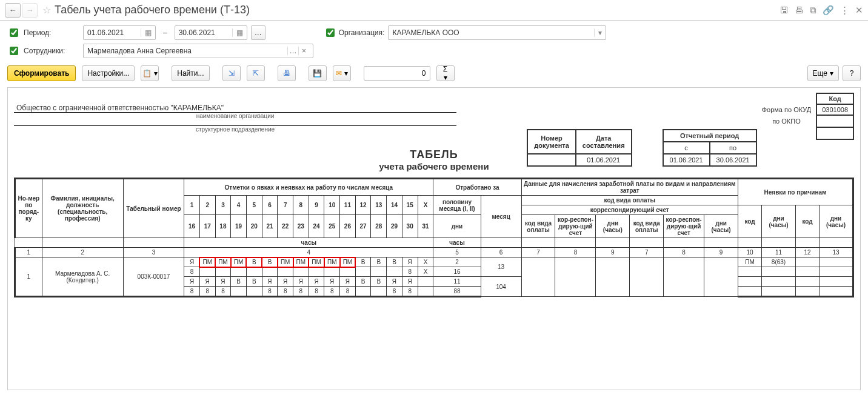 The image size is (868, 412). Describe the element at coordinates (799, 10) in the screenshot. I see `print-icon: 🖶` at that location.